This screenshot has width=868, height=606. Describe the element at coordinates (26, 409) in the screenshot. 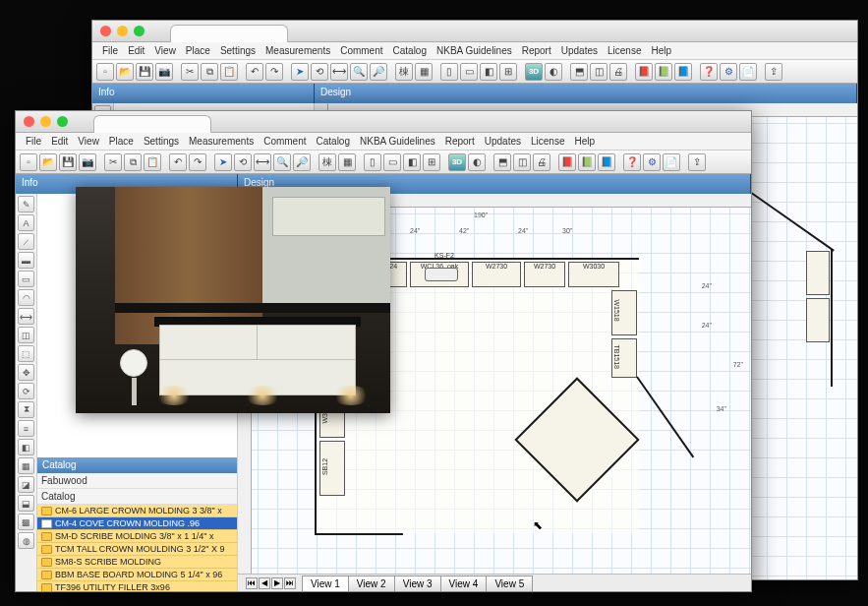

I see `mirror-icon: ⧗` at that location.